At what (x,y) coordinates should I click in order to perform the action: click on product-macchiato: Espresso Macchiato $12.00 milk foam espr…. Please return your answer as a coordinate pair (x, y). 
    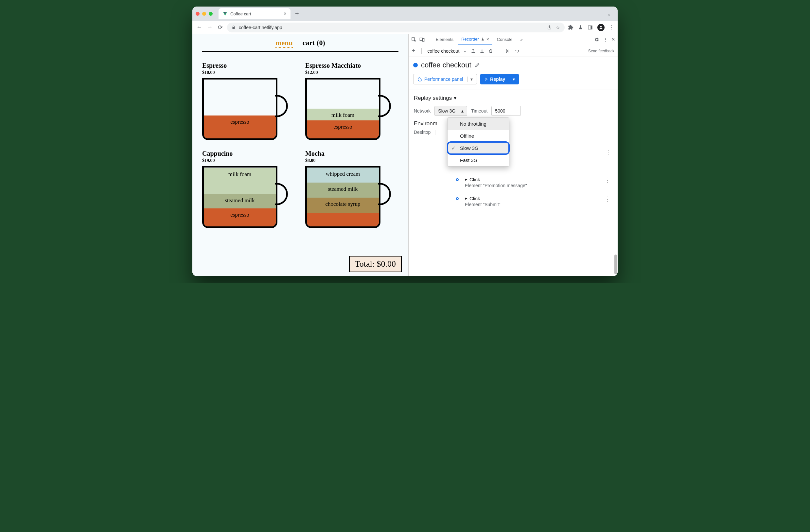
    Looking at the image, I should click on (352, 103).